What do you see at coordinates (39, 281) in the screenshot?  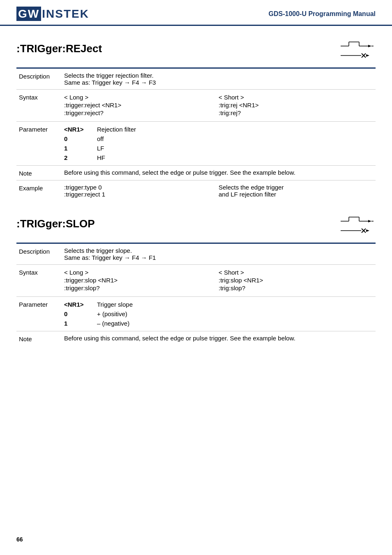 I see `slop-label-syntax: Syntax` at bounding box center [39, 281].